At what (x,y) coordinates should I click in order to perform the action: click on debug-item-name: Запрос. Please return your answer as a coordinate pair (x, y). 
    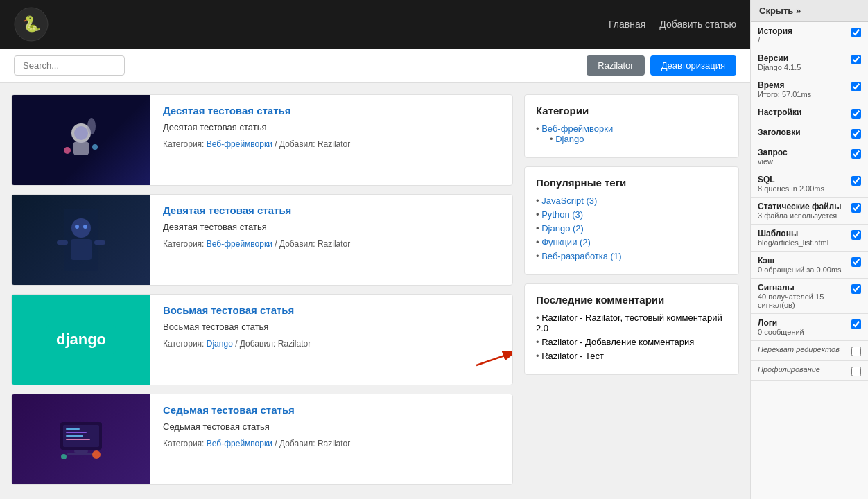
    Looking at the image, I should click on (803, 152).